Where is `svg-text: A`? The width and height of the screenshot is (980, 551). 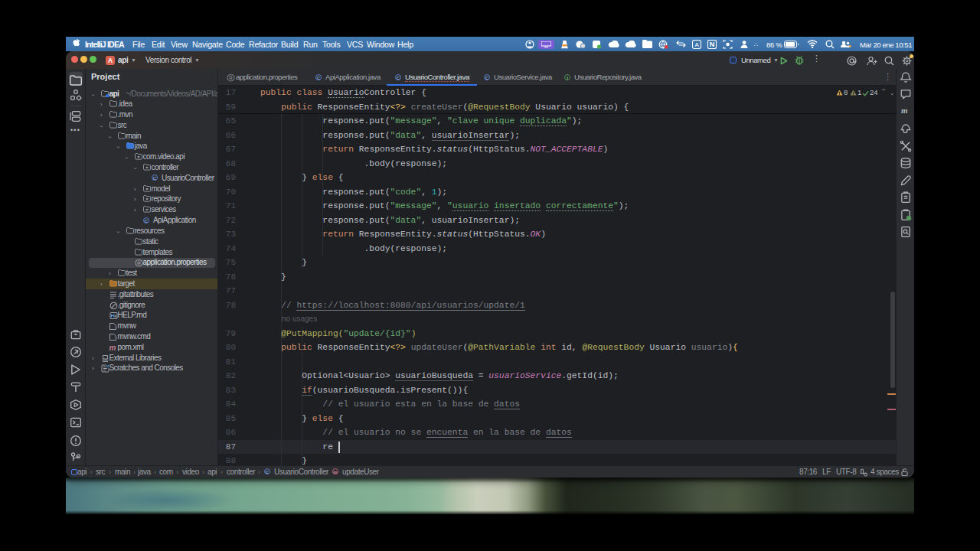
svg-text: A is located at coordinates (697, 44).